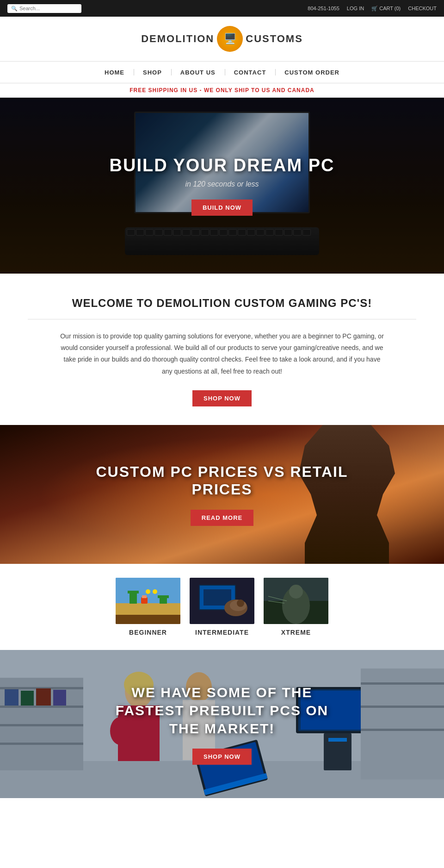 This screenshot has height=868, width=444. I want to click on welcome-title: WELCOME TO DEMOLITION CUSTOM GAMING PC'S…, so click(222, 303).